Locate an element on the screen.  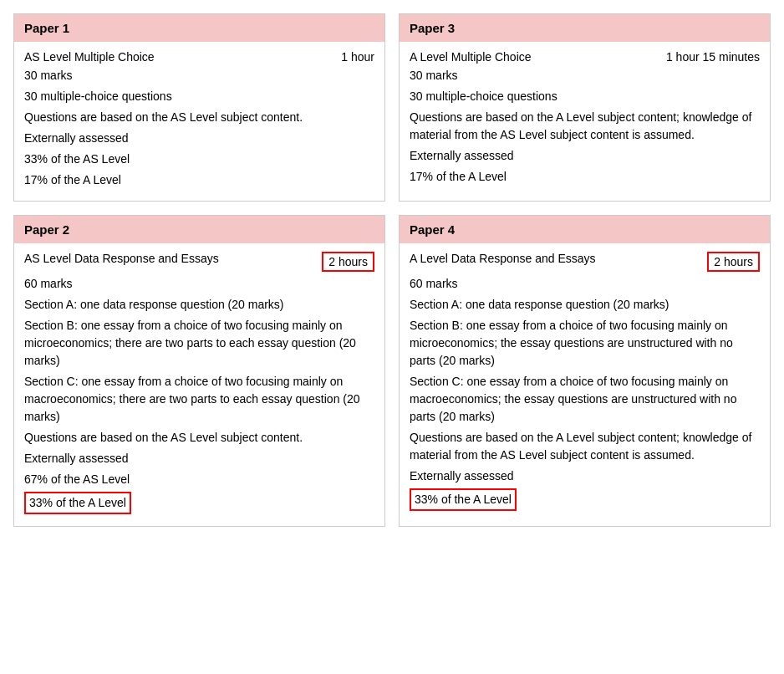
paper4-first-line: A Level Data Response and Essays2 hours is located at coordinates (585, 262).